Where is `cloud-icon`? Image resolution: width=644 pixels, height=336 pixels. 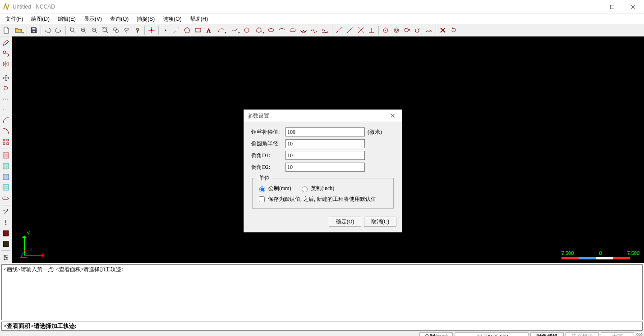 cloud-icon is located at coordinates (6, 198).